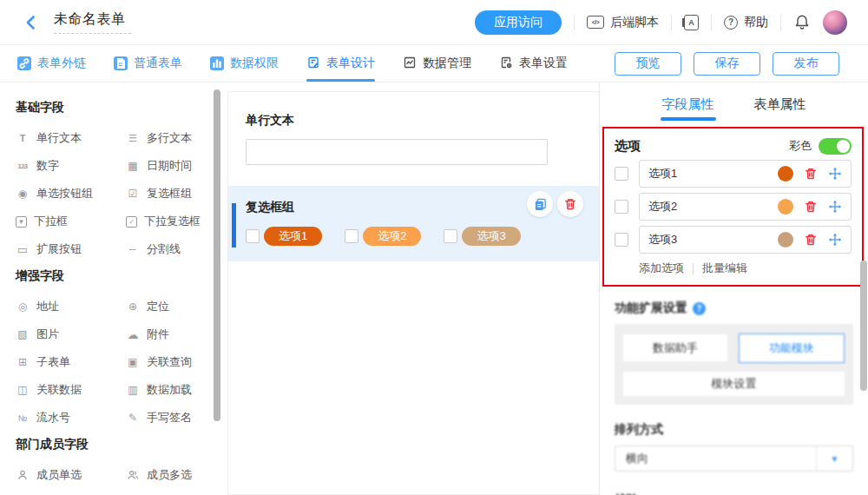 This screenshot has width=868, height=495. Describe the element at coordinates (175, 221) in the screenshot. I see `palette-item-multi-select: 下拉复选框` at that location.